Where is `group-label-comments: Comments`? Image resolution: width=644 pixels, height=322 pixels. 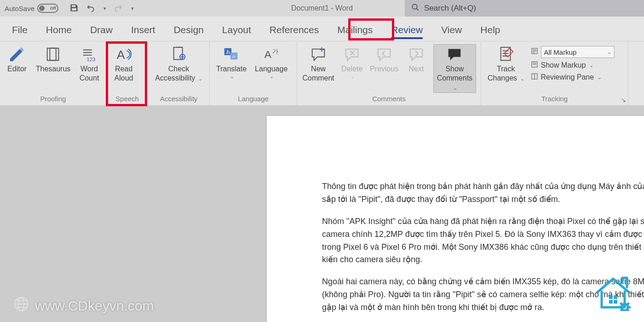
group-label-comments: Comments is located at coordinates (389, 99).